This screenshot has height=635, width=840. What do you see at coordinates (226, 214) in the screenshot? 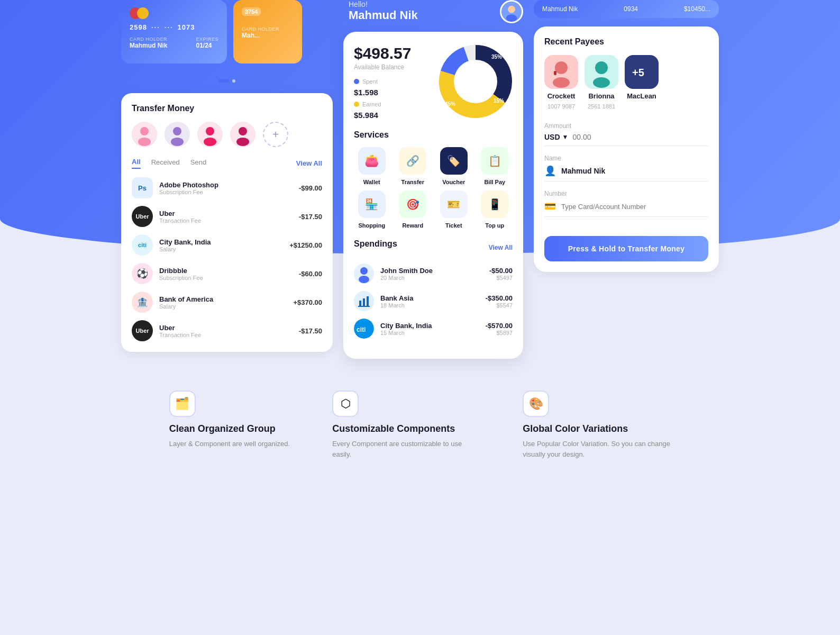
I see `tx-name-1: Uber` at bounding box center [226, 214].